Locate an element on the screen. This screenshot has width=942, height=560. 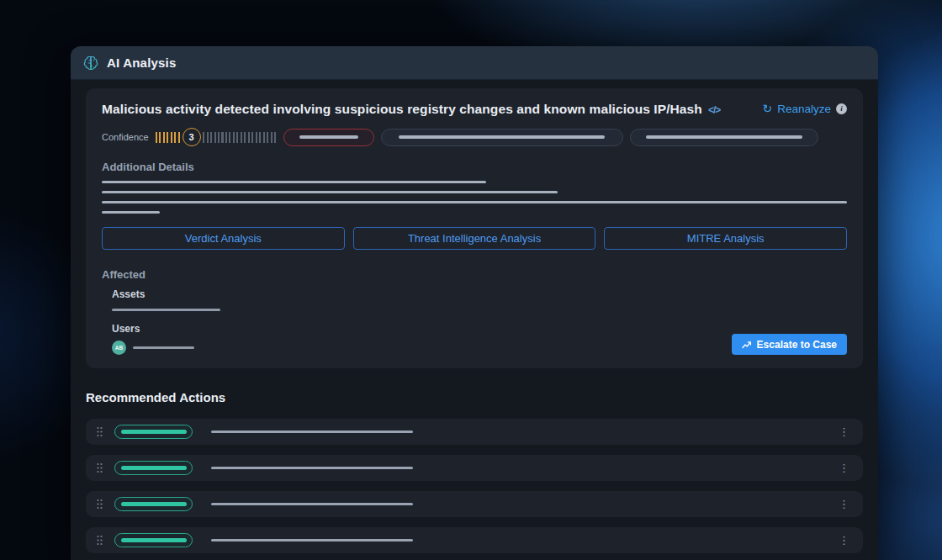
refresh-icon: ↻ is located at coordinates (767, 108).